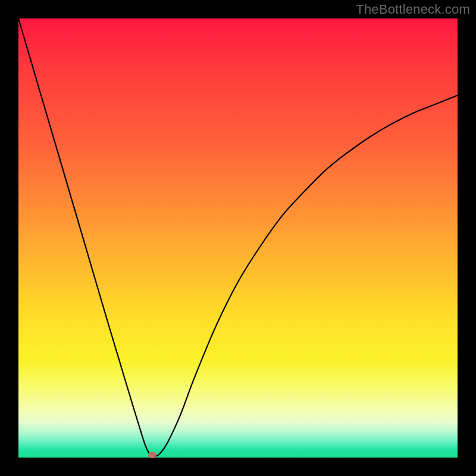 Image resolution: width=476 pixels, height=476 pixels. I want to click on watermark-text: TheBottleneck.com, so click(413, 10).